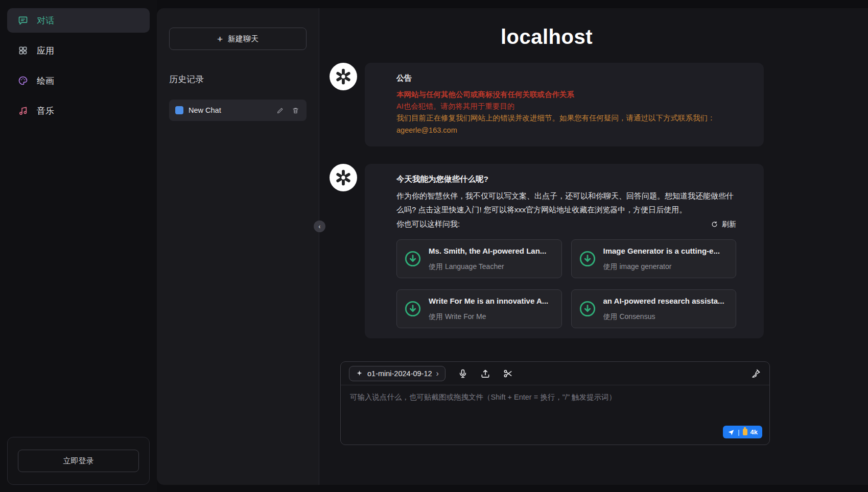 This screenshot has height=492, width=868. I want to click on announcement-message: 公告 本网站与任何其他公司或商标没有任何关联或合作关系 AI也会犯错。请勿将其用…, so click(547, 105).